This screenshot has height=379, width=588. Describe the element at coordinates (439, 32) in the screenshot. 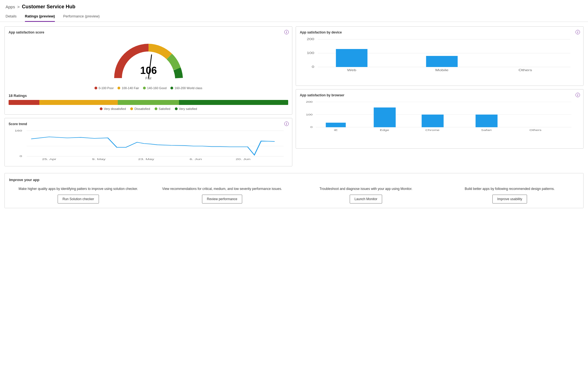

I see `app-satisfaction-device-title: App satisfaction by device` at that location.